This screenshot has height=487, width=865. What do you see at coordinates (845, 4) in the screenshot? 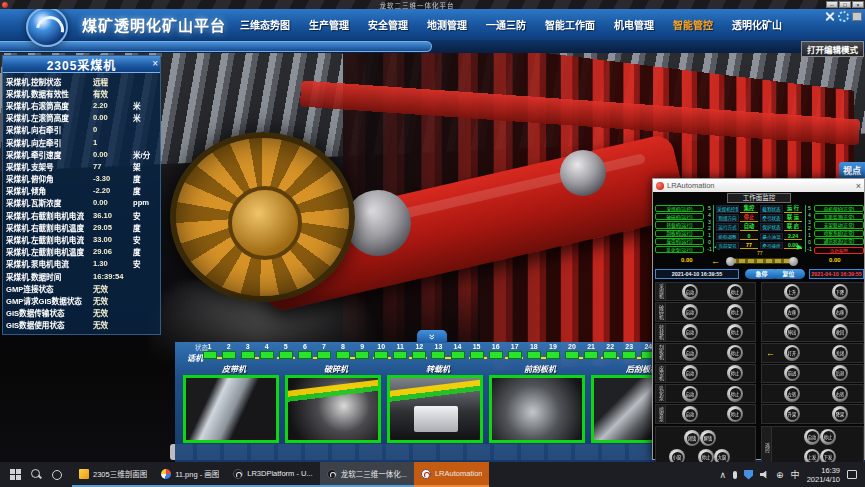
I see `maximize-button: □` at bounding box center [845, 4].